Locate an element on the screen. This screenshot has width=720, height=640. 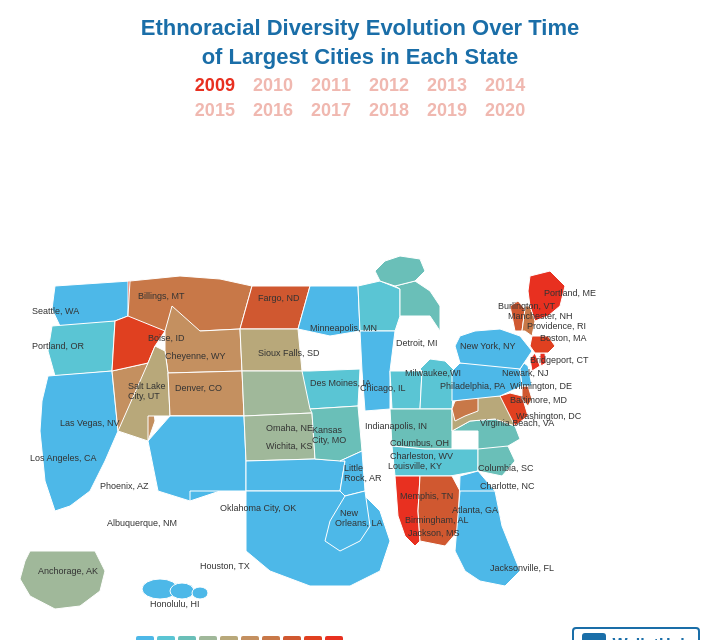
legend-area: Most Diversified Least Diversified W Wal… is located at coordinates (360, 630).